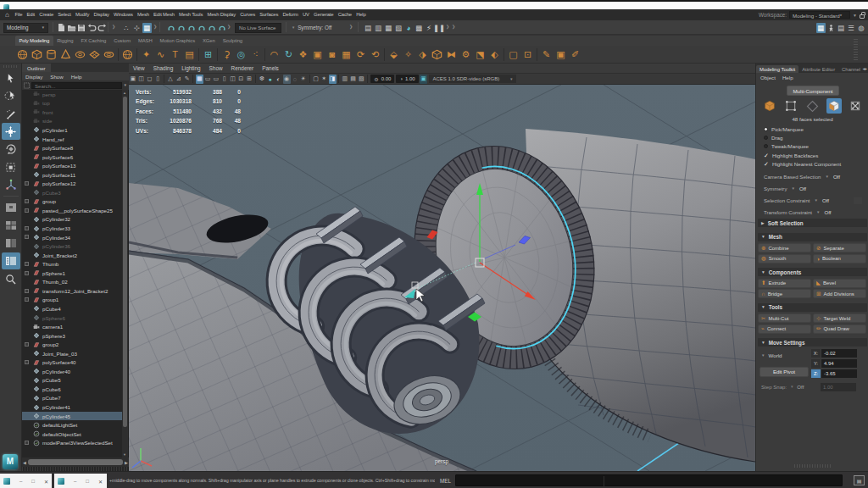 The image size is (868, 488). What do you see at coordinates (192, 28) in the screenshot?
I see `snap-point-icon` at bounding box center [192, 28].